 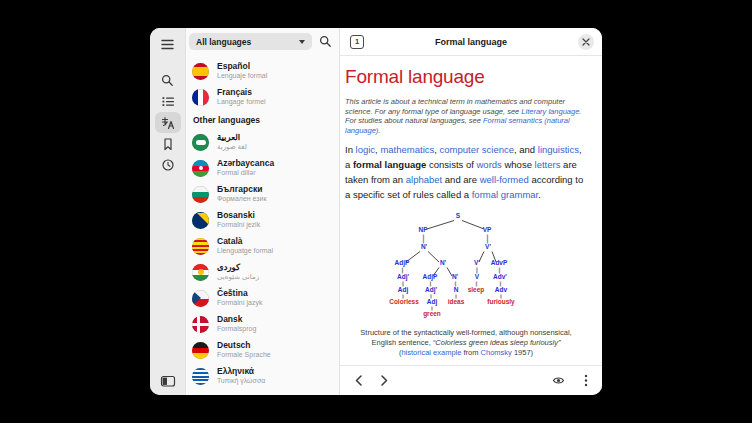 What do you see at coordinates (266, 71) in the screenshot?
I see `language-item-espanol: EspañolLenguaje formal` at bounding box center [266, 71].